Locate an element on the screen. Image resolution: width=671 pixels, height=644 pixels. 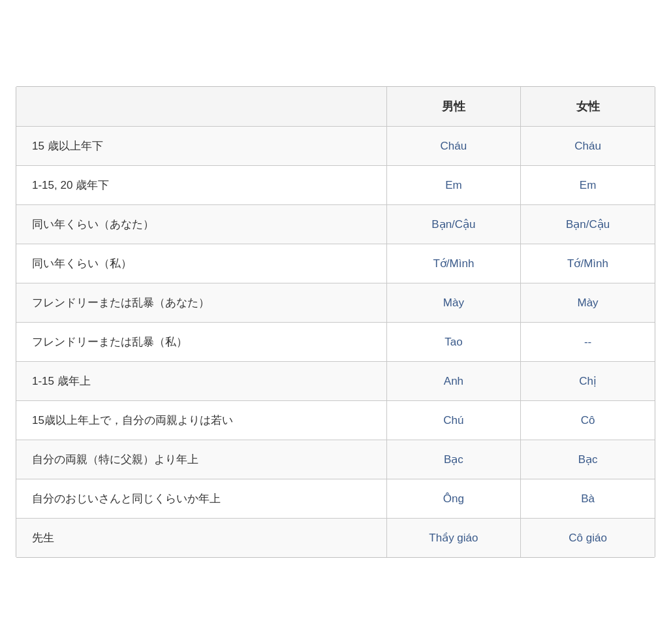
cell-male: Ông is located at coordinates (453, 499).